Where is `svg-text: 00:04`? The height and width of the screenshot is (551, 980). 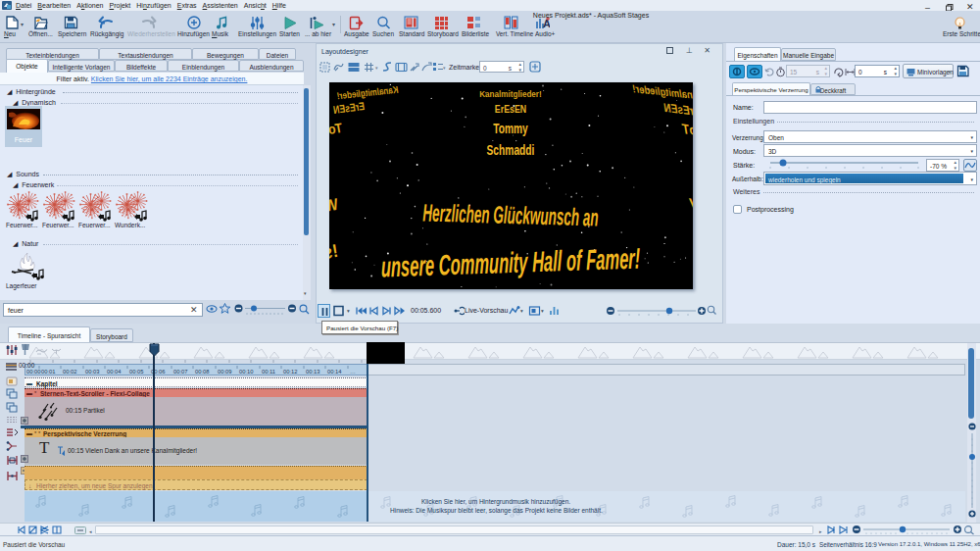
svg-text: 00:04 is located at coordinates (114, 372).